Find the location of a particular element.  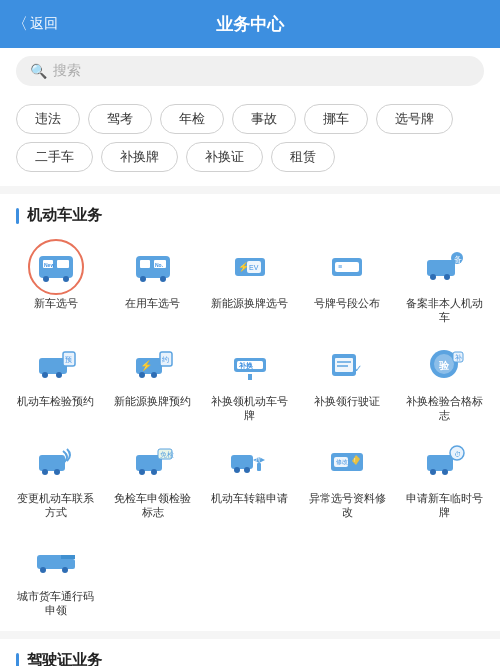

item-label: 机动车转籍申请 is located at coordinates (250, 498).